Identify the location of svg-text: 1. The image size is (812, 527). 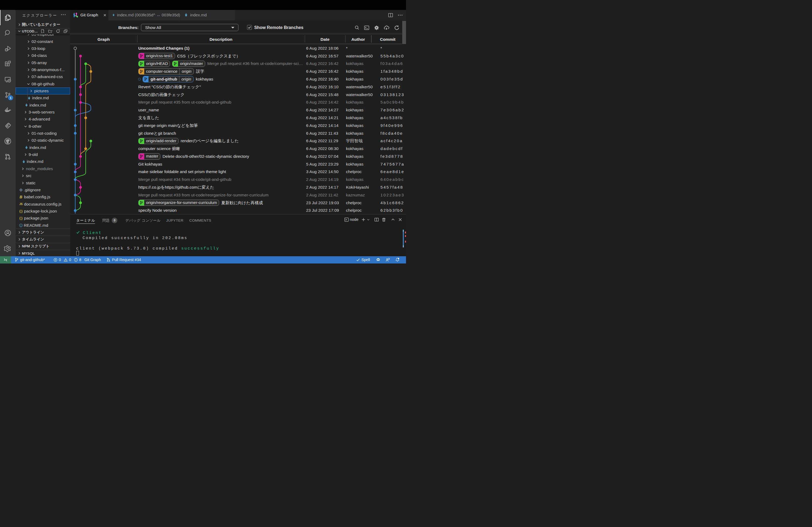
(11, 97).